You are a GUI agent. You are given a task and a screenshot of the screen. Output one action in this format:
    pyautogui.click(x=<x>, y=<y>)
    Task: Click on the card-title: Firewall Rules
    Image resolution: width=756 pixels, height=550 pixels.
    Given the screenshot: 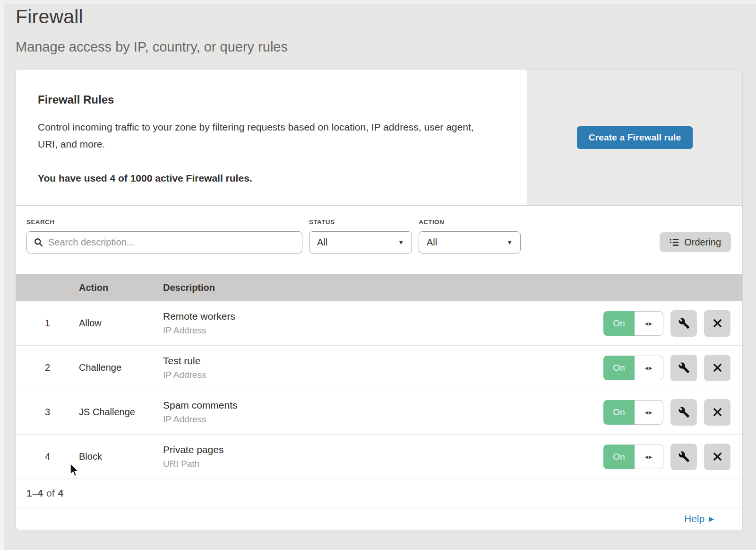 What is the action you would take?
    pyautogui.click(x=283, y=100)
    